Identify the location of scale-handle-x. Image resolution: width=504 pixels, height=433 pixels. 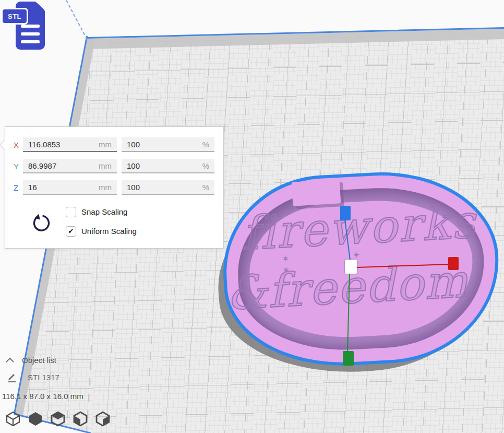
(453, 263).